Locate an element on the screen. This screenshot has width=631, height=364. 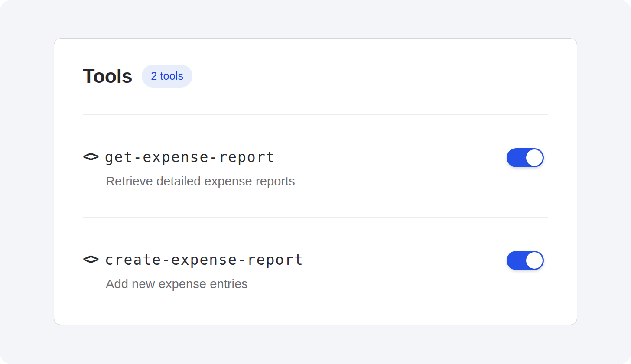
tool-info: <> get-expense-report Retrieve detailed … is located at coordinates (189, 168).